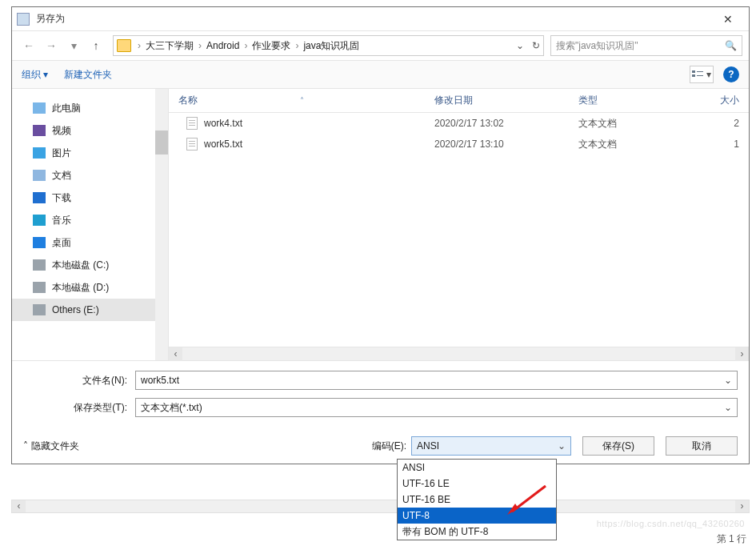  Describe the element at coordinates (720, 101) in the screenshot. I see `col-size: 大小` at that location.